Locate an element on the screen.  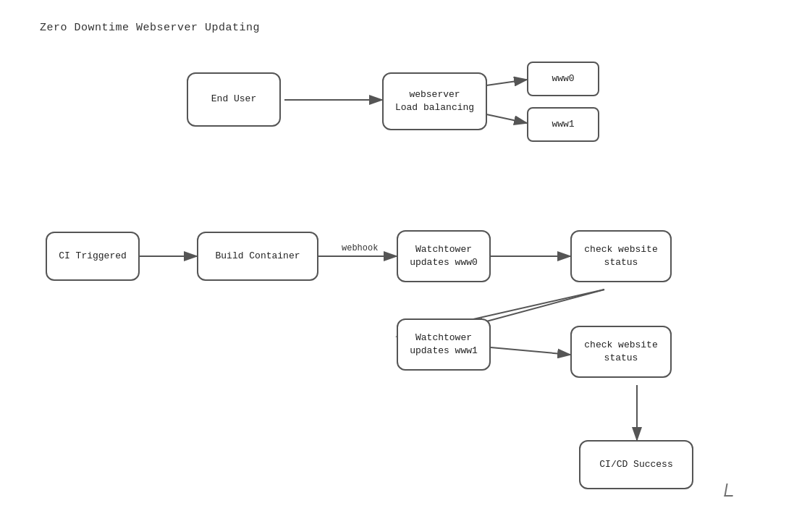
www1-top-node: www1 is located at coordinates (563, 124).